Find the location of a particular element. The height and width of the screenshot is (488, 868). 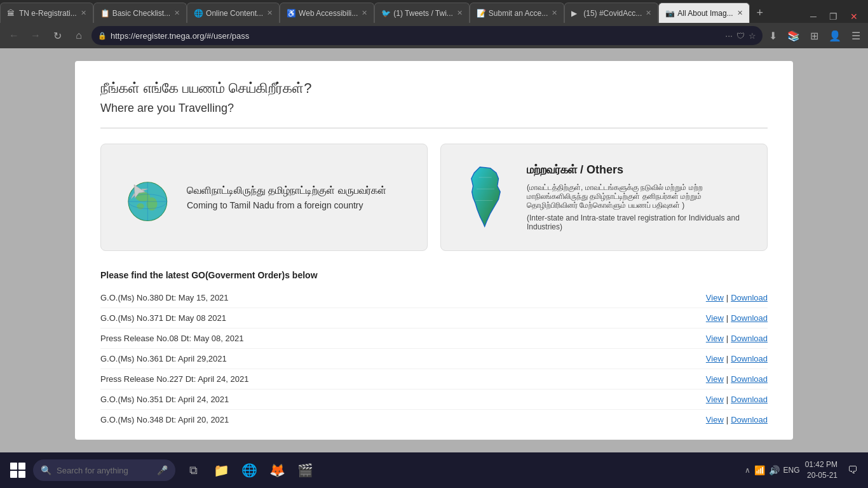

taskbar-right: ∧ 📶 🔊 ENG 01:42 PM 20-05-21 🗨 is located at coordinates (804, 470).